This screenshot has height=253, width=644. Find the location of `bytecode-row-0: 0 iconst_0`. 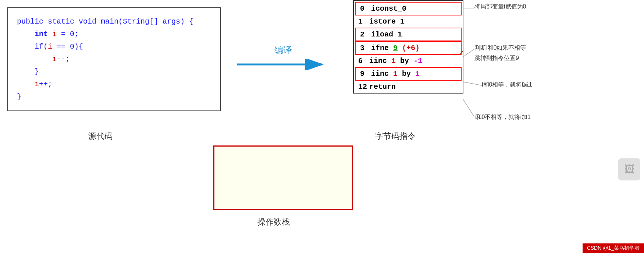

bytecode-row-0: 0 iconst_0 is located at coordinates (408, 9).